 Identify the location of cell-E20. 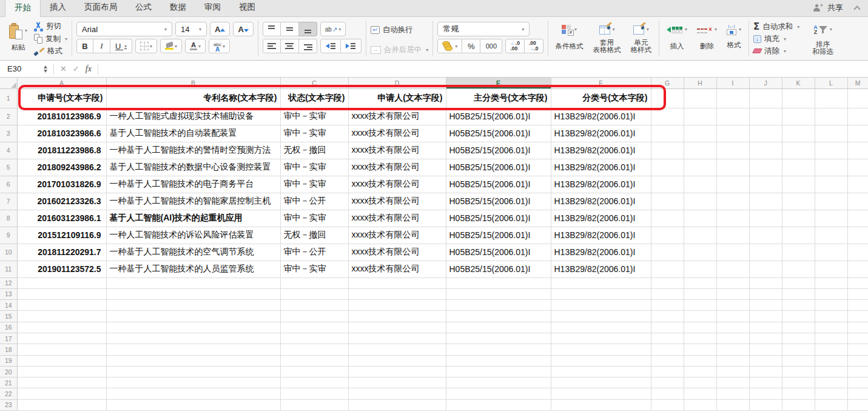
(499, 371).